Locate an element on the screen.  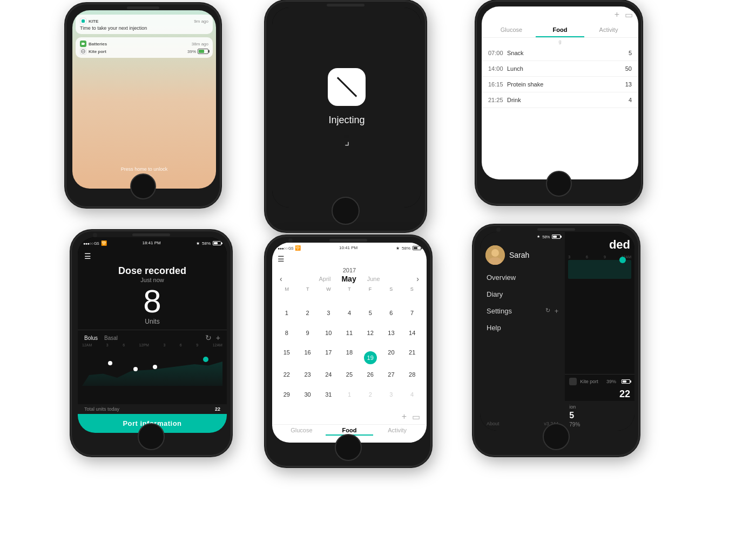
phone3-home-button is located at coordinates (559, 184).